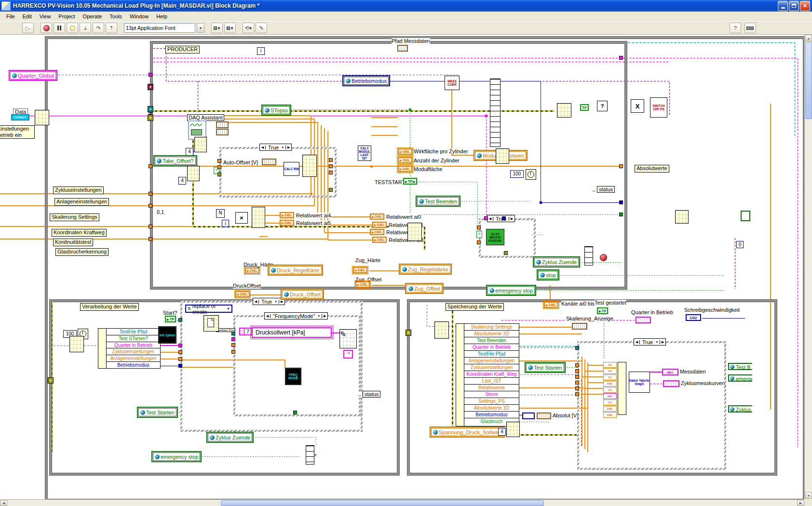 Image resolution: width=812 pixels, height=506 pixels. What do you see at coordinates (133, 359) in the screenshot?
I see `cluster-row: Anlageneinstellungen` at bounding box center [133, 359].